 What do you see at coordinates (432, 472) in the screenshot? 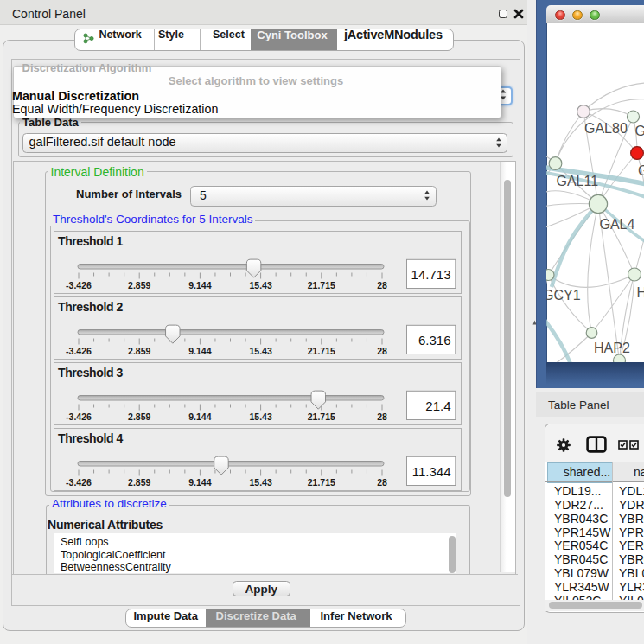
I see `svg-text: 11.344` at bounding box center [432, 472].